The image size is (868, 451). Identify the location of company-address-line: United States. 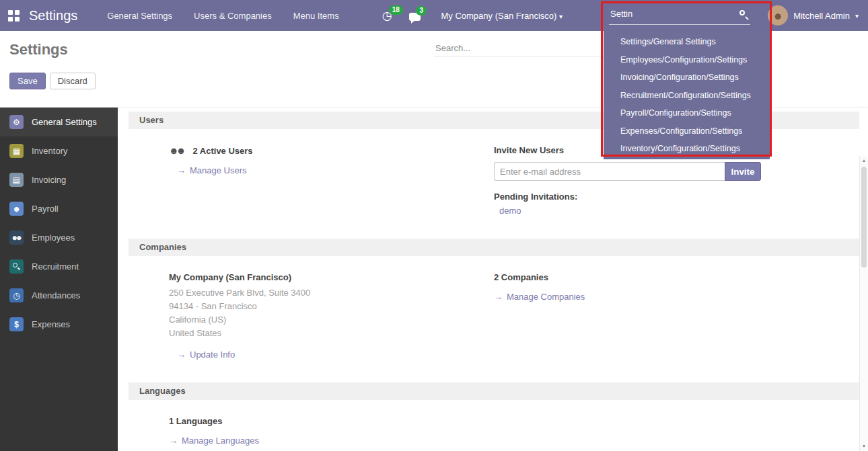
(331, 333).